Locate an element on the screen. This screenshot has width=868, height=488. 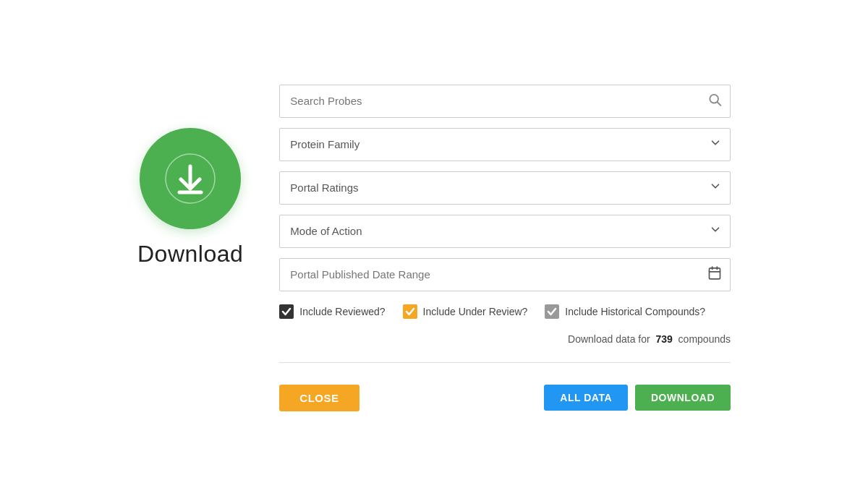
mode-of-action-wrapper: Mode of Action is located at coordinates (505, 231).